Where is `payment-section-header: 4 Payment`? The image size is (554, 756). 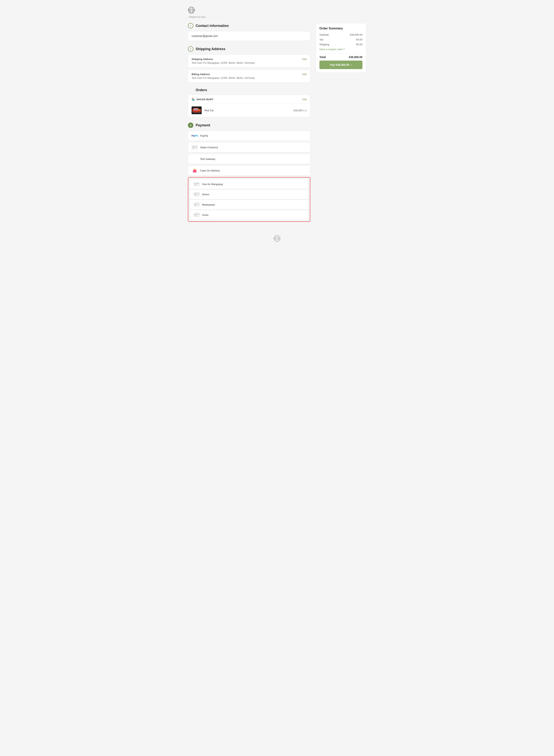
payment-section-header: 4 Payment is located at coordinates (249, 125).